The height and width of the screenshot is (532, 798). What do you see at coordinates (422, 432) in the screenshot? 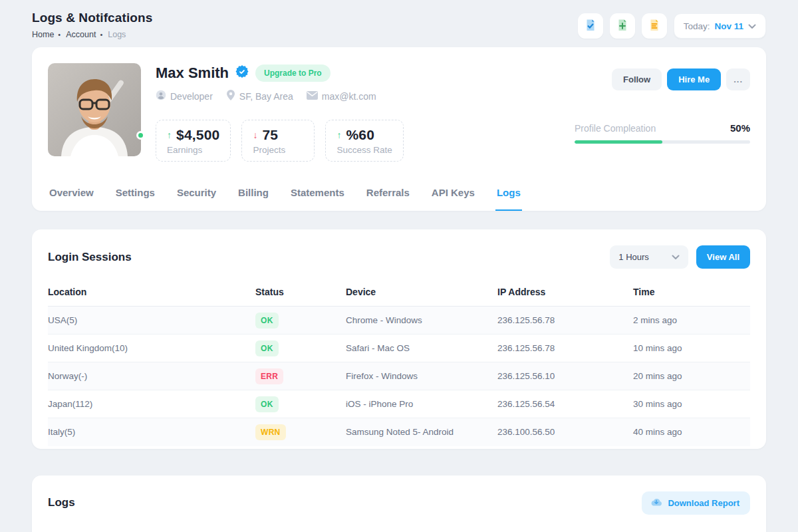
I see `cell-device: Samsung Noted 5- Android` at bounding box center [422, 432].